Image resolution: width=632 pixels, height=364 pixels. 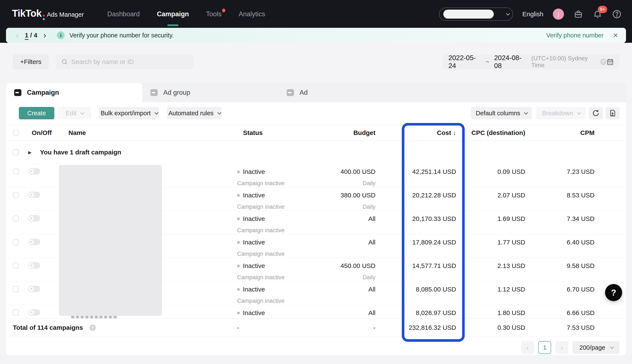 What do you see at coordinates (501, 113) in the screenshot?
I see `default-columns-button: Default columns` at bounding box center [501, 113].